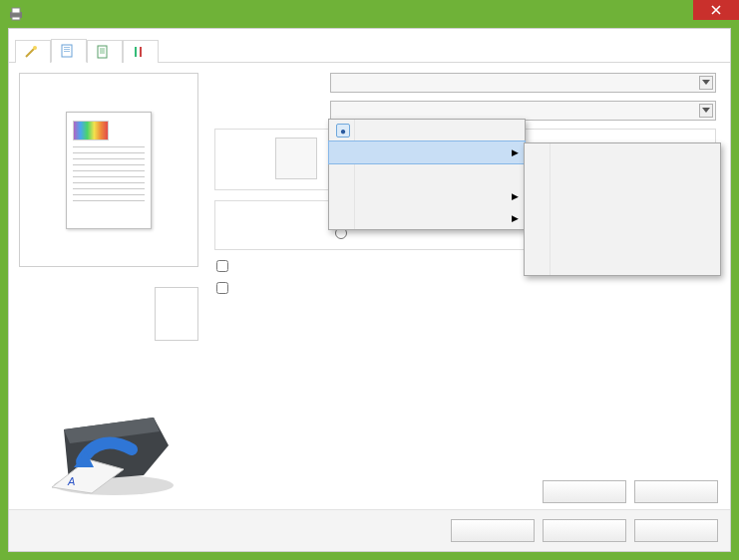 This screenshot has height=560, width=739. I want to click on orientation-thumb, so click(177, 314).